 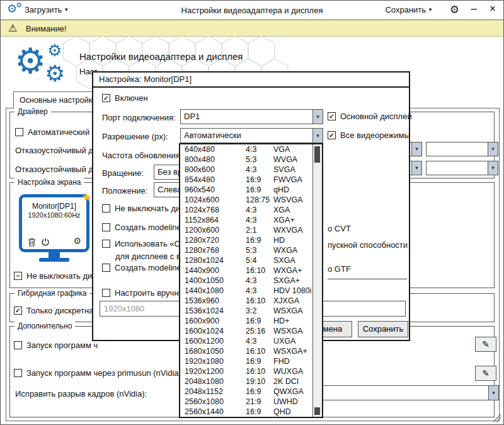 What do you see at coordinates (293, 240) in the screenshot?
I see `resolution-name: HD` at bounding box center [293, 240].